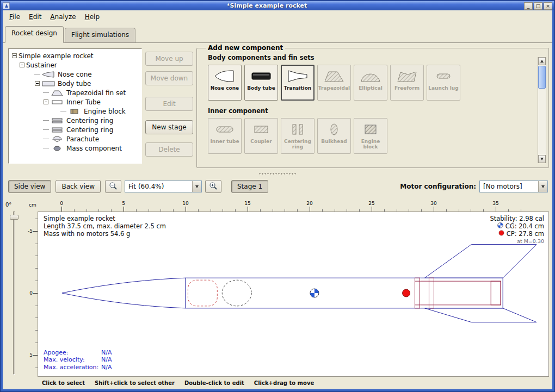 Image resolution: width=555 pixels, height=392 pixels. I want to click on hint-shift-click: Shift+click to select other, so click(135, 383).